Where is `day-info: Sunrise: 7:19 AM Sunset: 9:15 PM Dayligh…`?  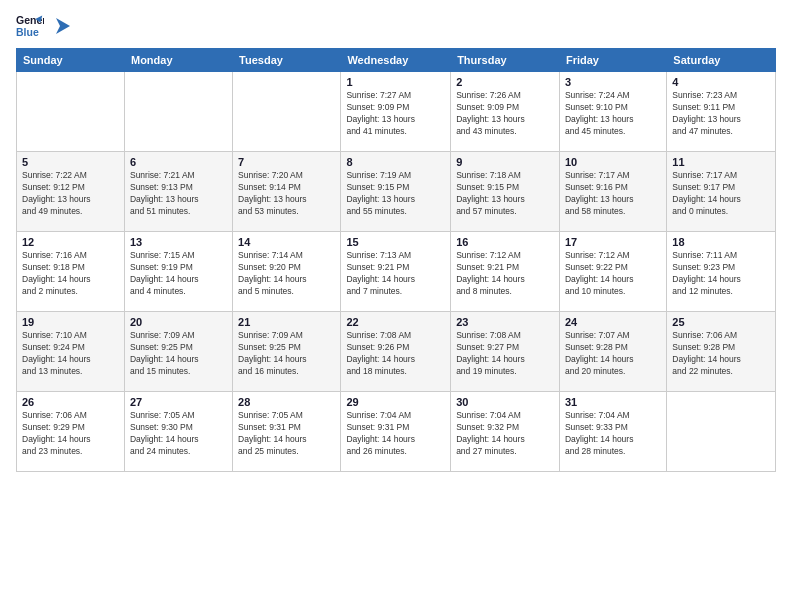
day-info: Sunrise: 7:19 AM Sunset: 9:15 PM Dayligh… is located at coordinates (396, 194).